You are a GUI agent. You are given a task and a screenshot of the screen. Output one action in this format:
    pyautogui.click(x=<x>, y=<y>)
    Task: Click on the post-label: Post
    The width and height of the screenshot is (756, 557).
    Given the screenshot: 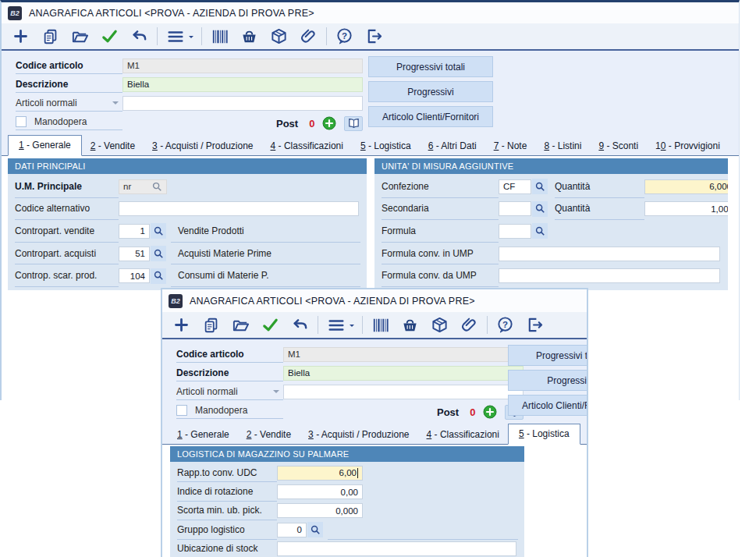 What is the action you would take?
    pyautogui.click(x=287, y=123)
    